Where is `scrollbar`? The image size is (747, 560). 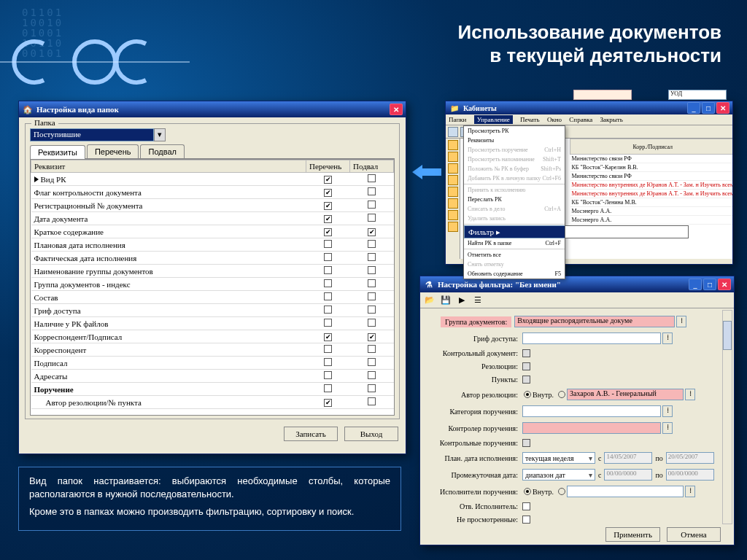
scrollbar is located at coordinates (727, 417).